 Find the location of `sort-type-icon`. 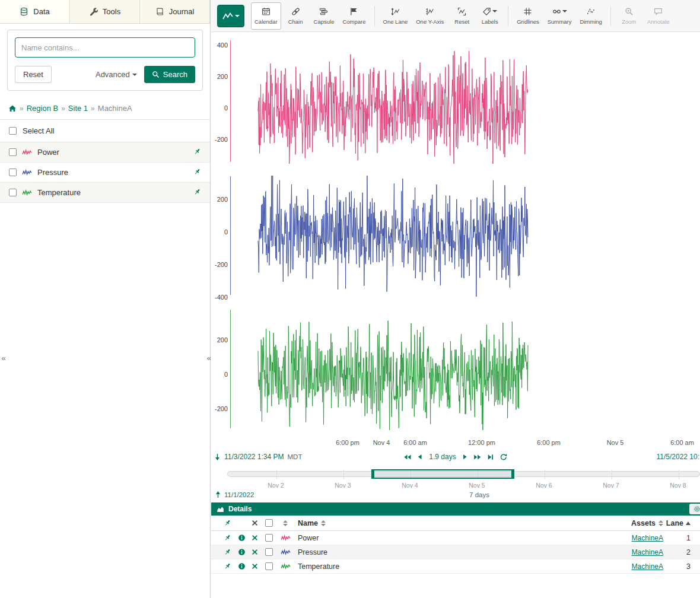

sort-type-icon is located at coordinates (285, 523).